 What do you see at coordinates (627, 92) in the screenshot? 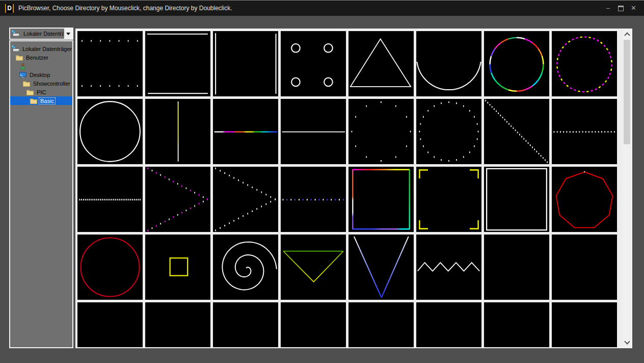
I see `scrollbar-thumb` at bounding box center [627, 92].